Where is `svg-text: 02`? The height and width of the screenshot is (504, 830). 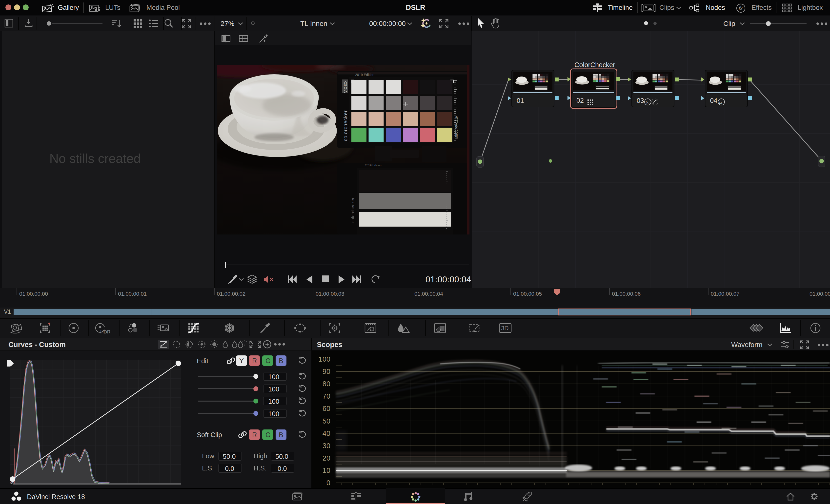
svg-text: 02 is located at coordinates (580, 100).